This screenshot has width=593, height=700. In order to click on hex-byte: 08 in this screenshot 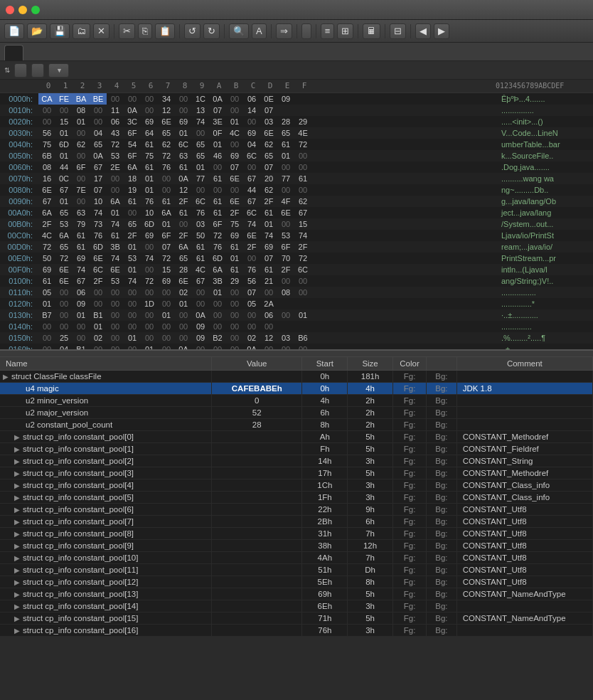, I will do `click(47, 167)`.